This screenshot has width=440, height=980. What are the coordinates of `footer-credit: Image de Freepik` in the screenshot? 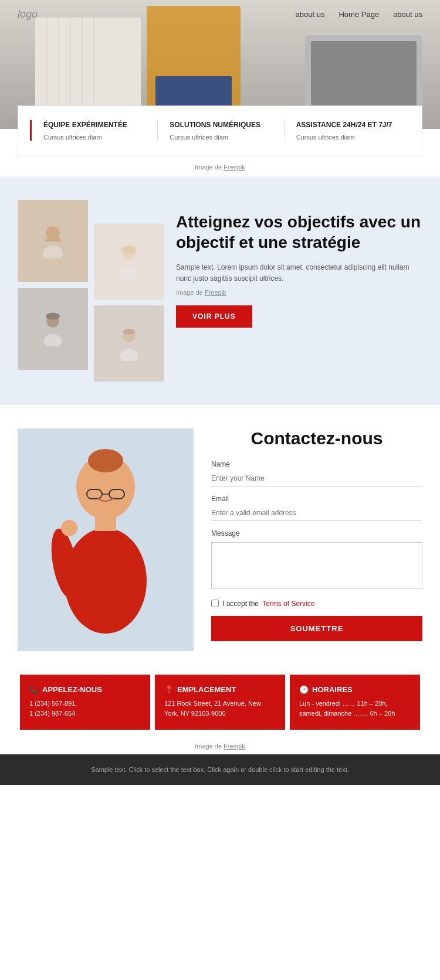 It's located at (220, 745).